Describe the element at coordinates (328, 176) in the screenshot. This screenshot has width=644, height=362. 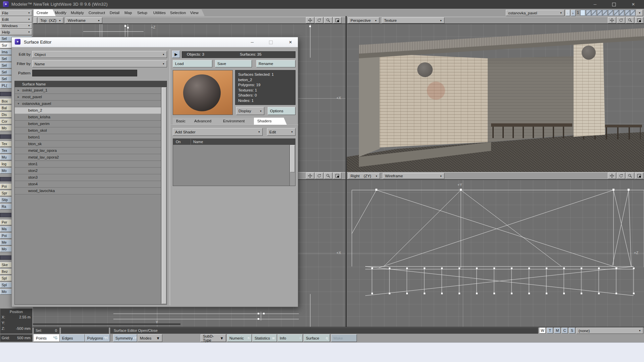
I see `viewport-bl-zoom-icon` at that location.